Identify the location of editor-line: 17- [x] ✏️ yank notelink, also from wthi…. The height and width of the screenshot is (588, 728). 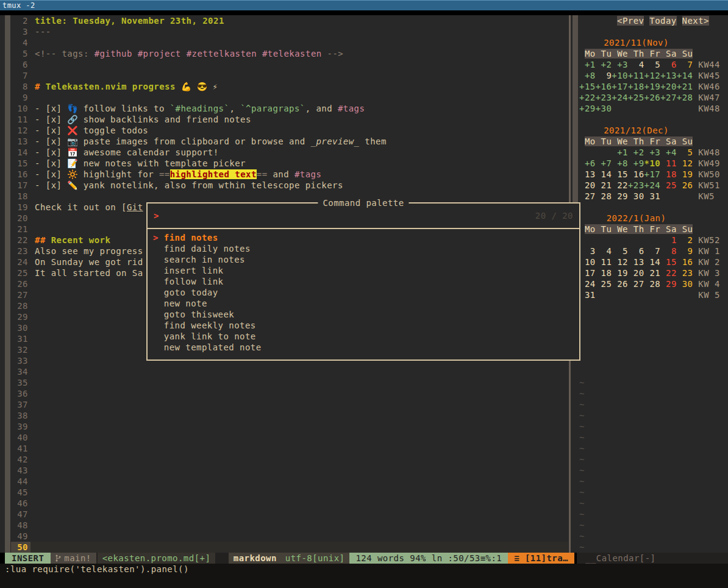
(290, 185).